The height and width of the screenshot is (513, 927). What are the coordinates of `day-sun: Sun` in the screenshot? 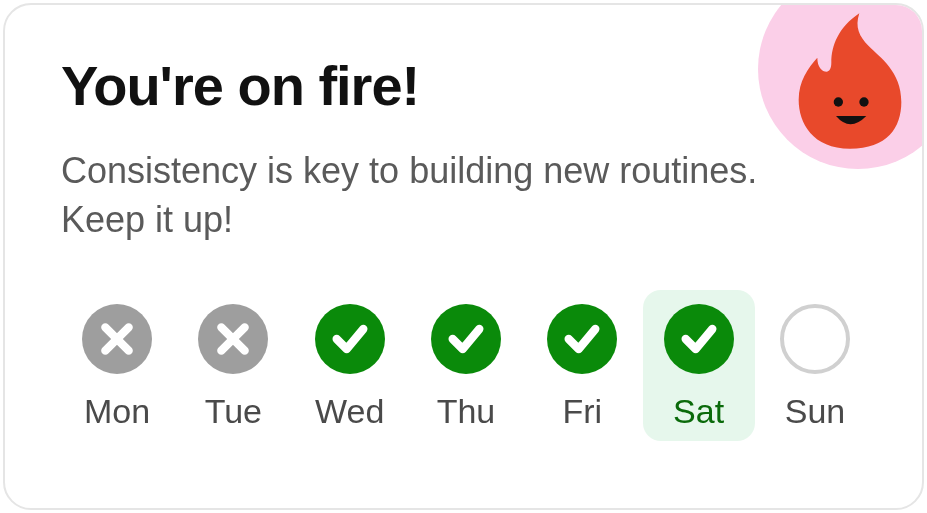 It's located at (815, 366).